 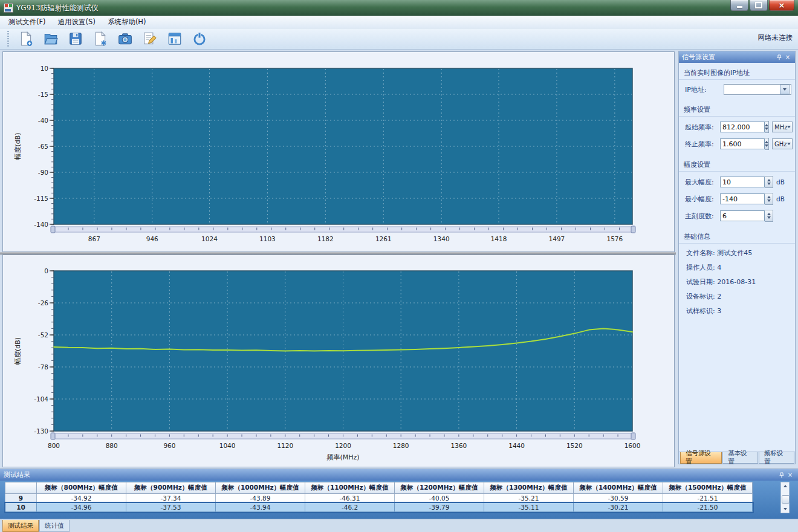 I want to click on minimize-button, so click(x=739, y=5).